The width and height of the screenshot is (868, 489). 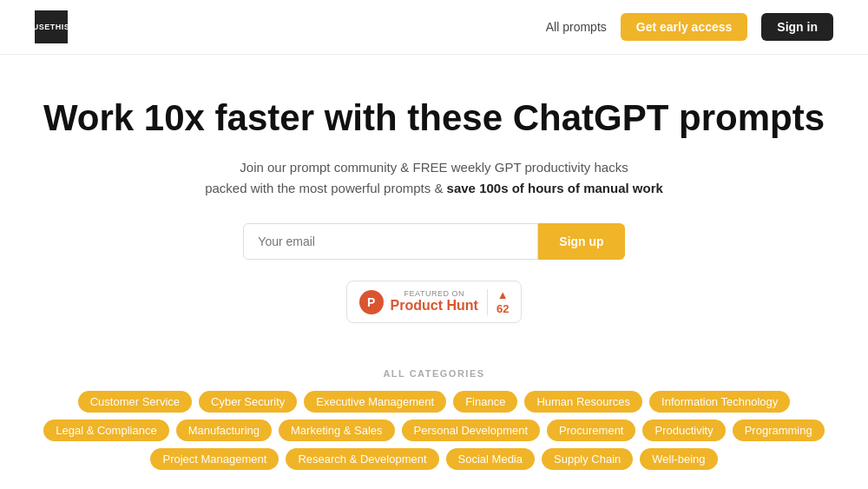 What do you see at coordinates (503, 302) in the screenshot?
I see `ph-votes: ▲ 62` at bounding box center [503, 302].